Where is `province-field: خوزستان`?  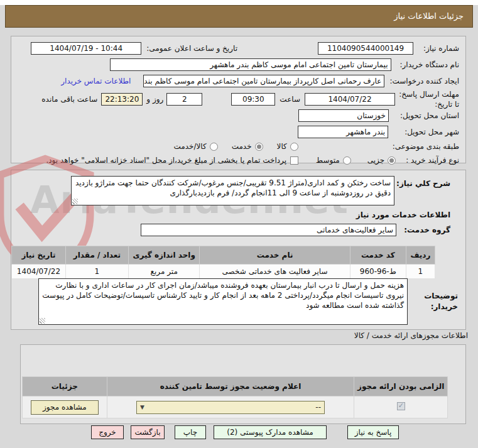
province-field: خوزستان is located at coordinates (344, 116).